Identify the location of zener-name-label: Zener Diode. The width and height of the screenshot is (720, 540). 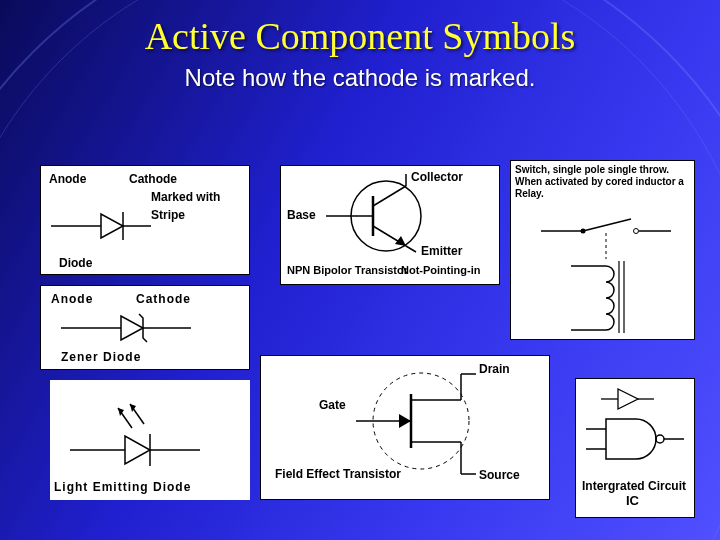
(101, 357).